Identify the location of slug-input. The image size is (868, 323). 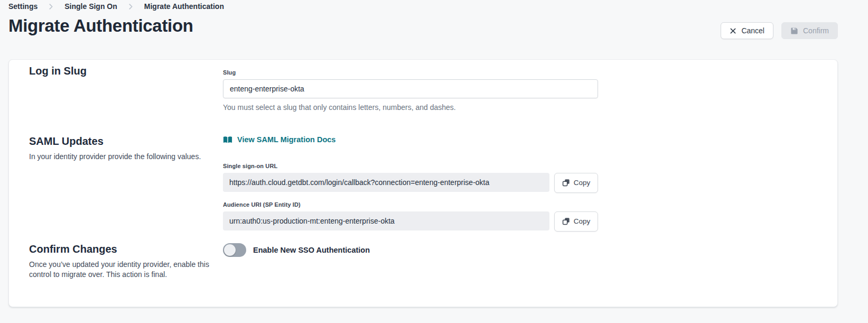
(410, 89).